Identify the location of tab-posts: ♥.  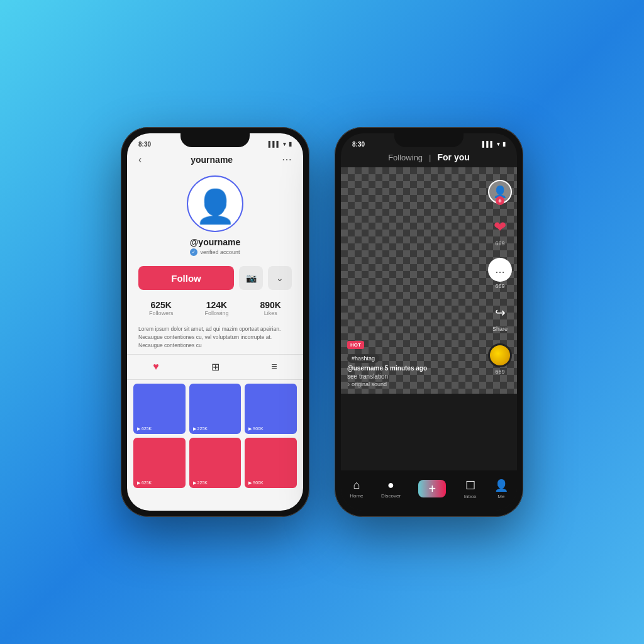
(156, 367).